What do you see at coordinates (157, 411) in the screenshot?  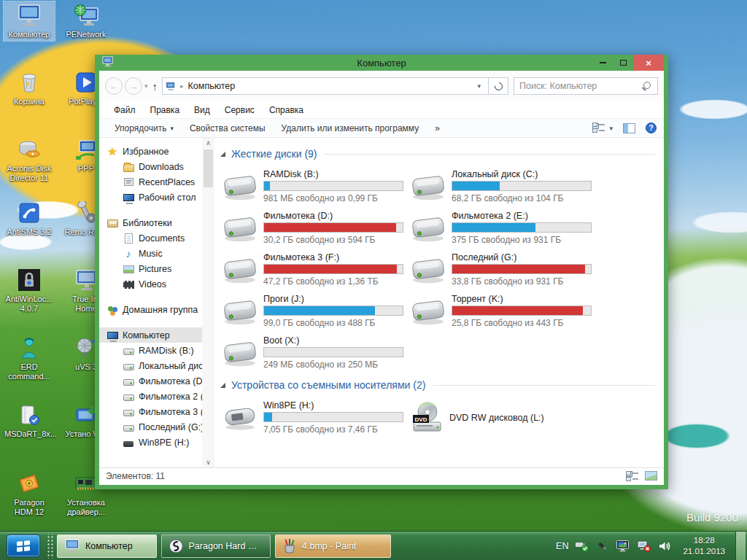 I see `sidebar-item-filmoteka3-f: Фильмотека 3 (F` at bounding box center [157, 411].